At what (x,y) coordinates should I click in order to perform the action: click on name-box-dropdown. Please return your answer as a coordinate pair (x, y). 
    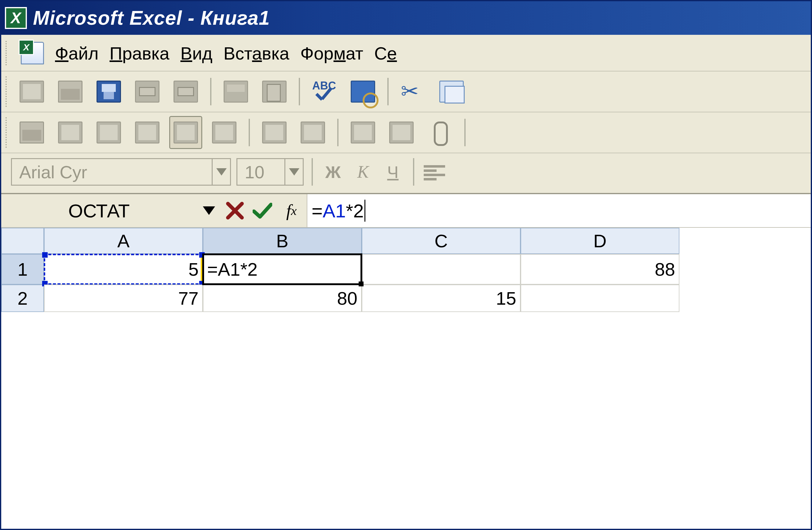
    Looking at the image, I should click on (209, 211).